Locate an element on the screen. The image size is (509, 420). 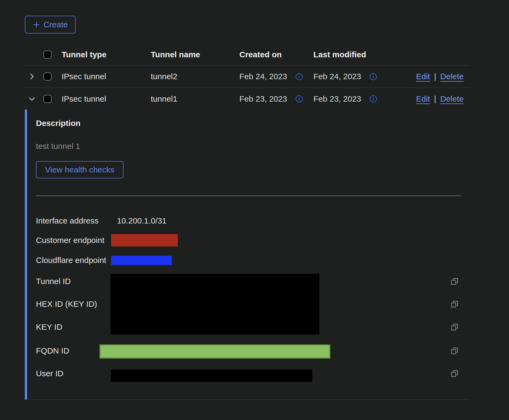
view-health-checks-button: View health checks is located at coordinates (80, 170).